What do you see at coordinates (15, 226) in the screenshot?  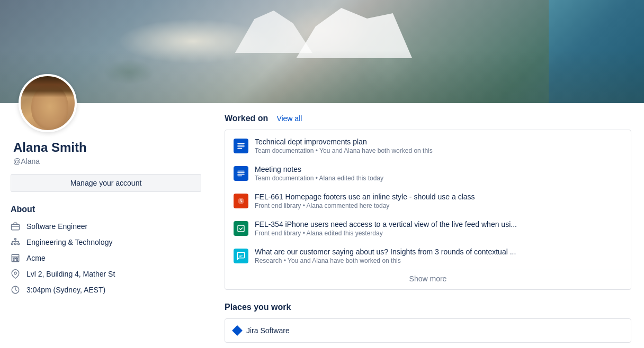 I see `briefcase-icon` at bounding box center [15, 226].